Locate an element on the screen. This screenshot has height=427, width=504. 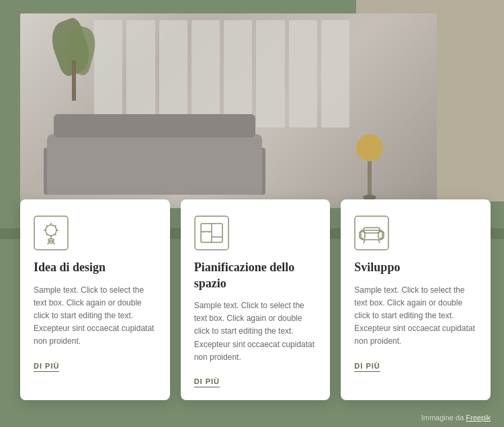
card-space-planning: Pianificazione dello spazio Sample text.… is located at coordinates (255, 299).